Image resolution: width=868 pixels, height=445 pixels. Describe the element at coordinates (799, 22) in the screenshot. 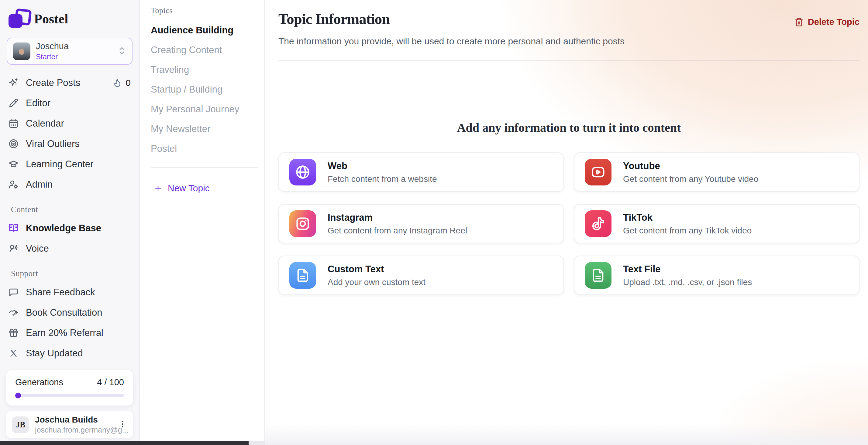

I see `trash-icon` at that location.